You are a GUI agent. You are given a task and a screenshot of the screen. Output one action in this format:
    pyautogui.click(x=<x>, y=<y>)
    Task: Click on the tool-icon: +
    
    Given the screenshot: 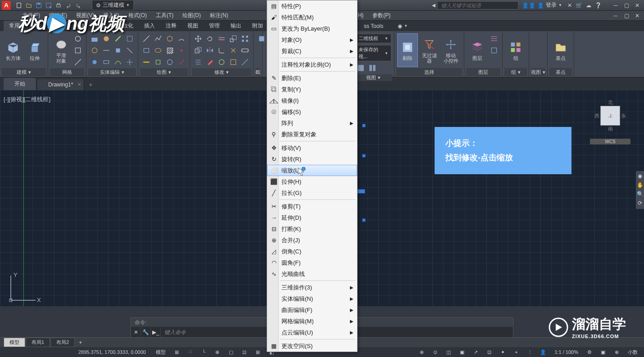 What is the action you would take?
    pyautogui.click(x=516, y=352)
    